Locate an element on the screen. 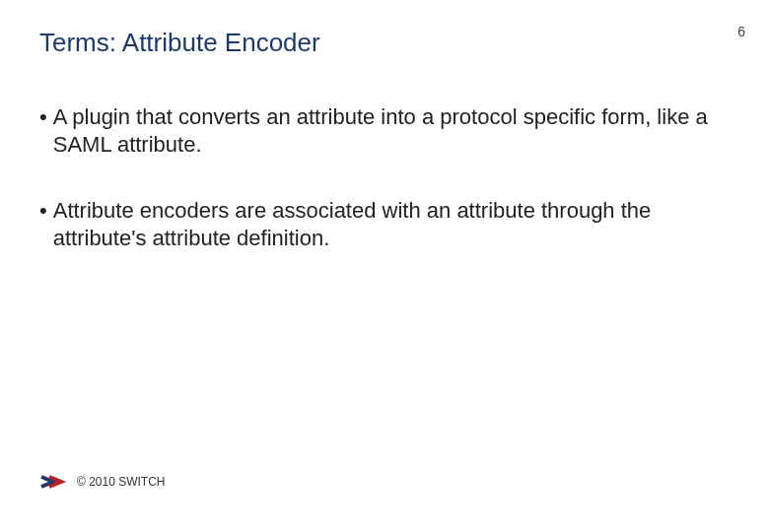 The image size is (769, 532). page-number: 6 is located at coordinates (741, 32).